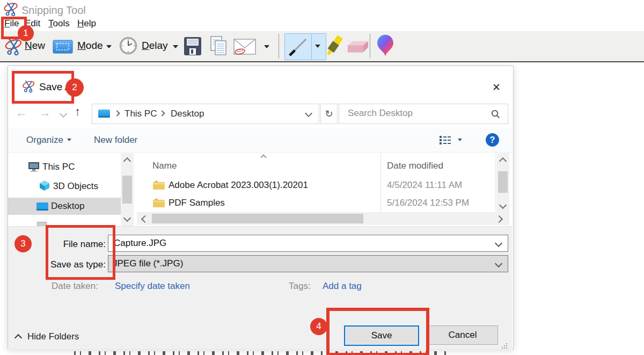 Image resolution: width=644 pixels, height=355 pixels. Describe the element at coordinates (193, 47) in the screenshot. I see `save-snip-icon` at that location.